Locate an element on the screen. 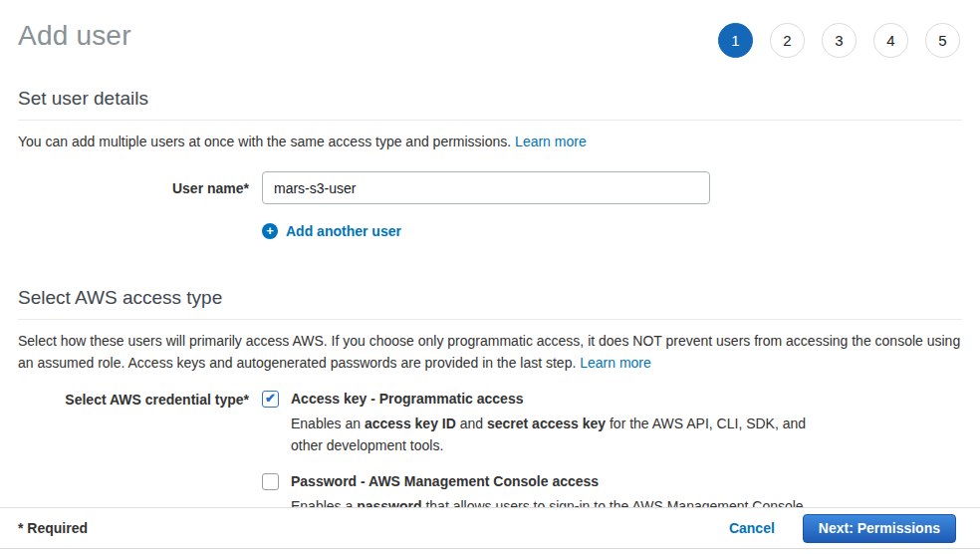 The width and height of the screenshot is (980, 554). user-details-intro-text: You can add multiple users at once with … is located at coordinates (265, 141).